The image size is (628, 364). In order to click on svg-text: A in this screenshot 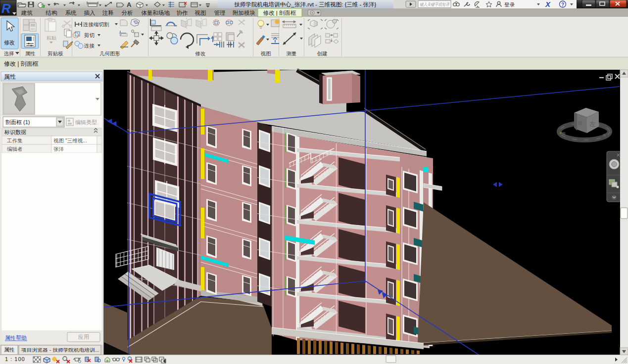, I will do `click(129, 5)`.